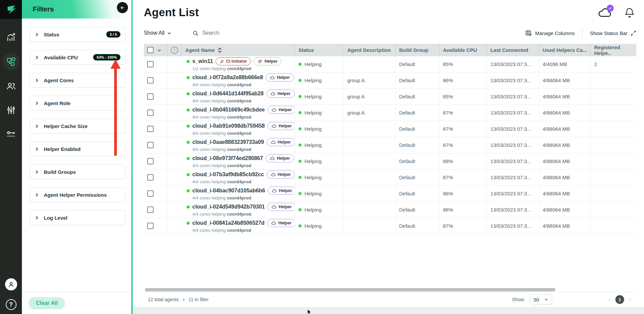 The width and height of the screenshot is (644, 314). I want to click on column-header-description: Agent Description, so click(370, 50).